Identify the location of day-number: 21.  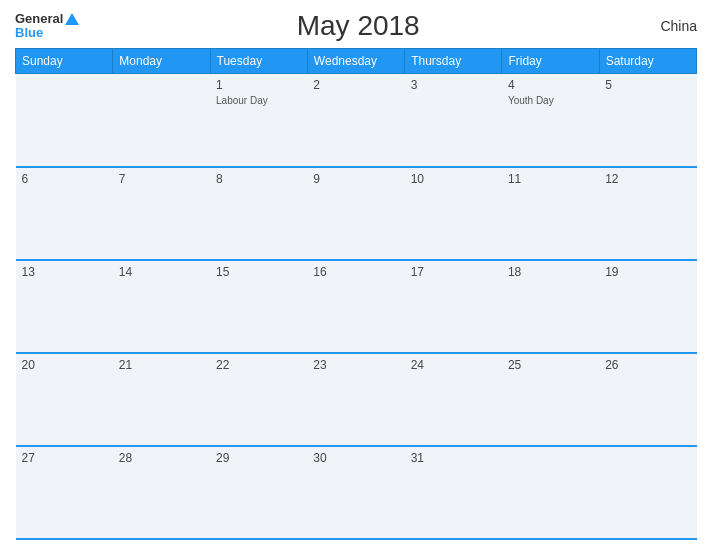
(162, 365).